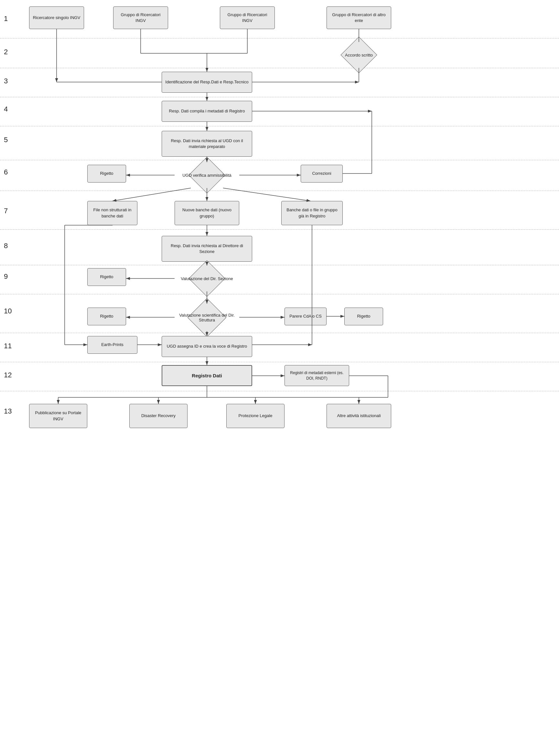 The height and width of the screenshot is (756, 559). What do you see at coordinates (312, 213) in the screenshot?
I see `node-banche-dati-gruppo: Banche dati o file in gruppo già in Regi…` at bounding box center [312, 213].